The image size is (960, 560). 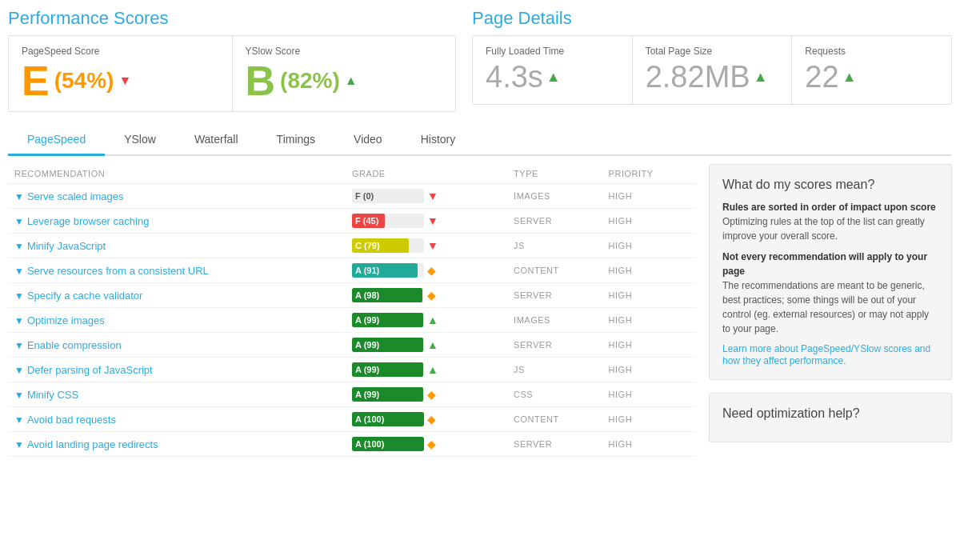 I want to click on yslow-pct: (82%), so click(x=310, y=81).